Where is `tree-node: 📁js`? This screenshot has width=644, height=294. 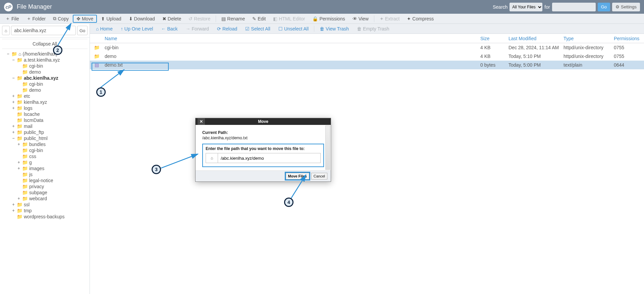 tree-node: 📁js is located at coordinates (45, 174).